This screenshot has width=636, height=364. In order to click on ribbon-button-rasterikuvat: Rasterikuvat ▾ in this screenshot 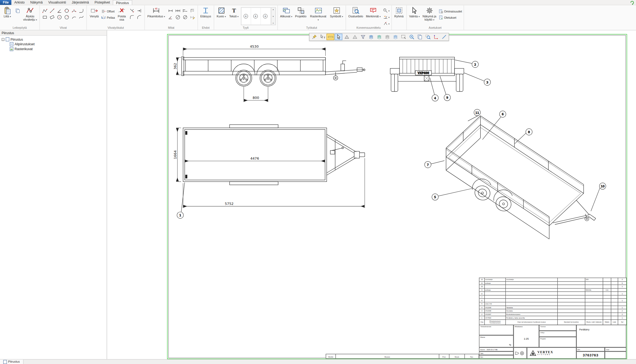, I will do `click(318, 14)`.